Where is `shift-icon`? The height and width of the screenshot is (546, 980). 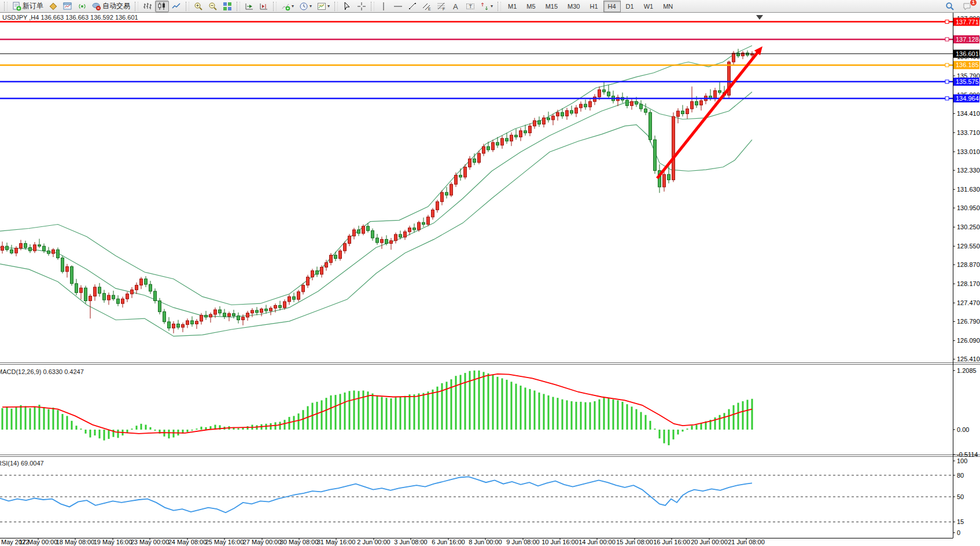 shift-icon is located at coordinates (264, 6).